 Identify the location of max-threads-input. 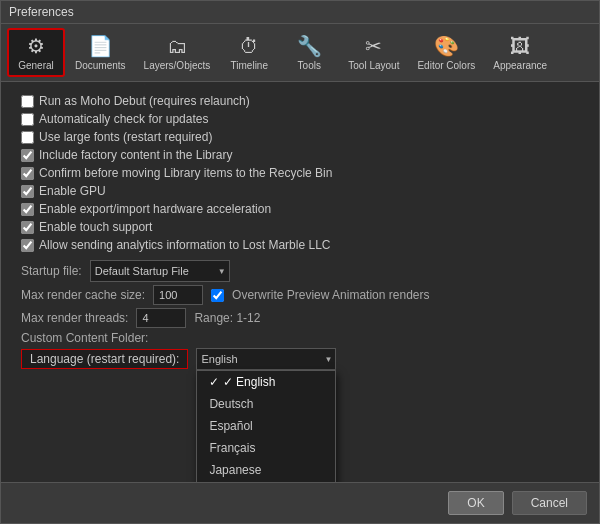
(161, 318).